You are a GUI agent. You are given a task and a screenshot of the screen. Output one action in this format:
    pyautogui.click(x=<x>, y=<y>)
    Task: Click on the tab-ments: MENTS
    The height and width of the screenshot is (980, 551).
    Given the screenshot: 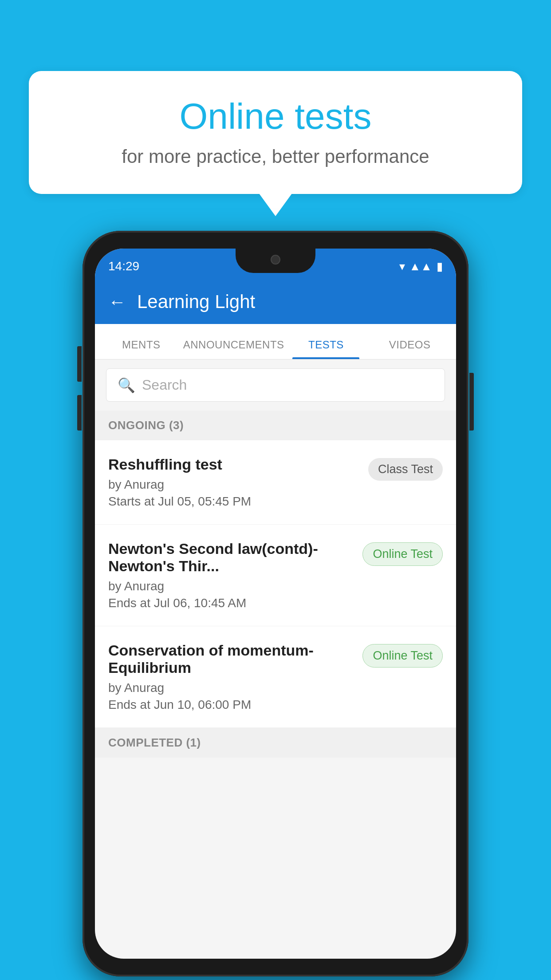 What is the action you would take?
    pyautogui.click(x=141, y=349)
    